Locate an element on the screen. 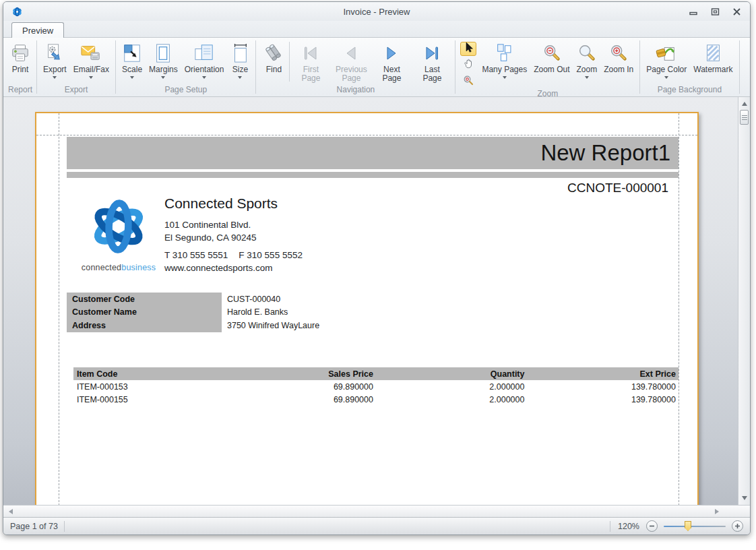 The height and width of the screenshot is (550, 756). company-name: Connected Sports is located at coordinates (233, 204).